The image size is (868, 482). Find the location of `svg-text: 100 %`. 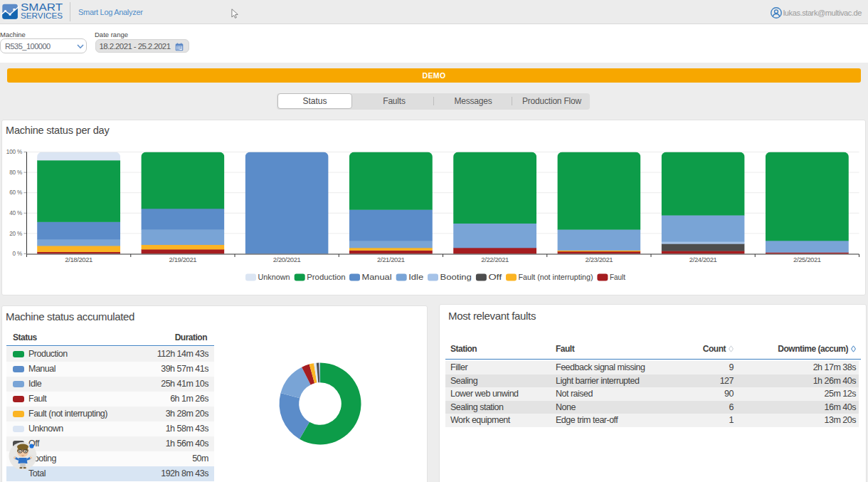

svg-text: 100 % is located at coordinates (14, 152).